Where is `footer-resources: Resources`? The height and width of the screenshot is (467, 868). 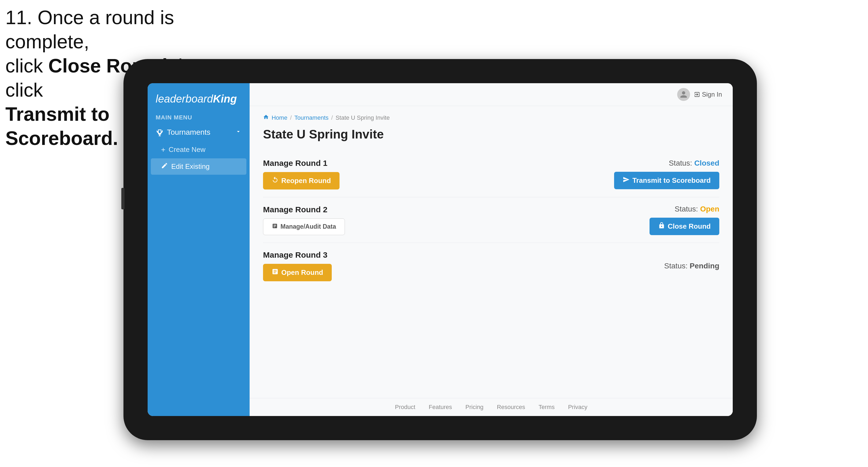 footer-resources: Resources is located at coordinates (511, 407).